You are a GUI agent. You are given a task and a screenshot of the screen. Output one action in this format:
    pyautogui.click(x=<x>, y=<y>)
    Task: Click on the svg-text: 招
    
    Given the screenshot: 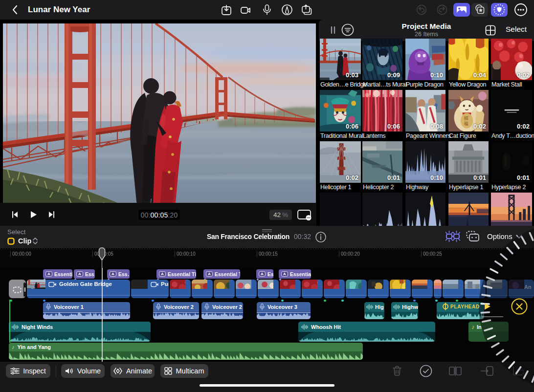 What is the action you would take?
    pyautogui.click(x=466, y=118)
    